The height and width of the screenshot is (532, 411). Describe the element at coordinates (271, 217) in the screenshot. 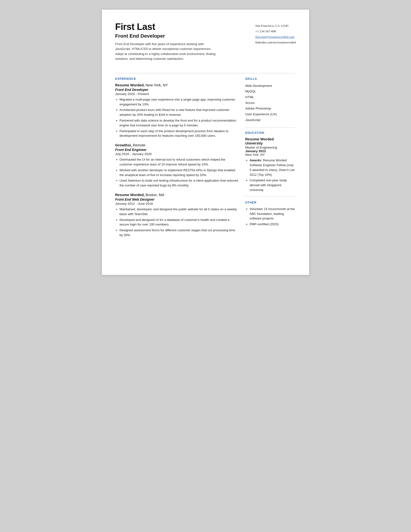

I see `other-bullets: Volunteer 15 hours/month at the ABC foun…` at that location.